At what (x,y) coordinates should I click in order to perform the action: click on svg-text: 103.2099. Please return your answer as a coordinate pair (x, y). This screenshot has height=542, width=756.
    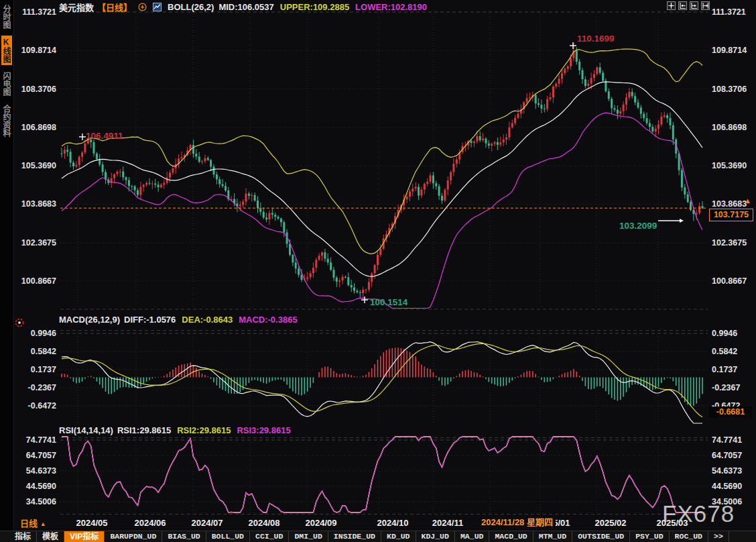
    Looking at the image, I should click on (638, 225).